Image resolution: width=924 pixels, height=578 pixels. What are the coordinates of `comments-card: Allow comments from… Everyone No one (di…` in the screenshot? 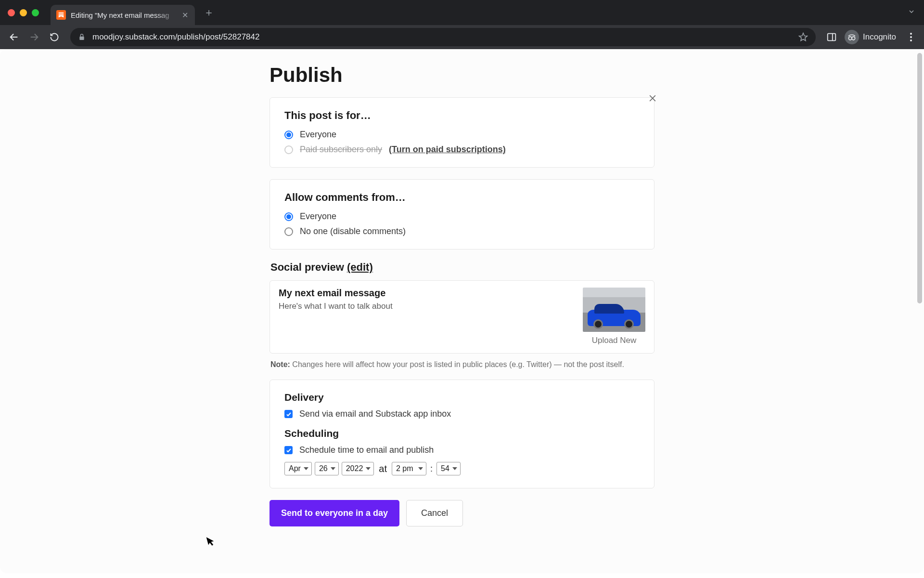 It's located at (462, 214).